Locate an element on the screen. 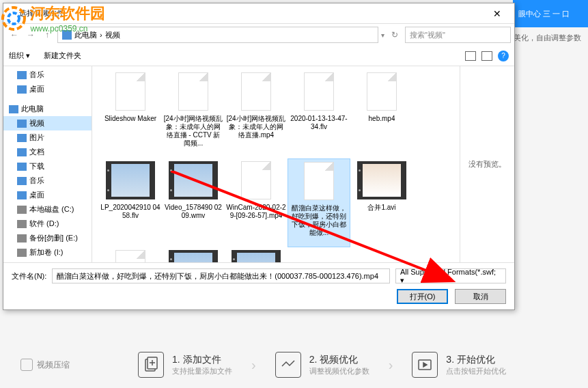 The width and height of the screenshot is (588, 388). file-item: Video_1578490 0209.wmv is located at coordinates (193, 203).